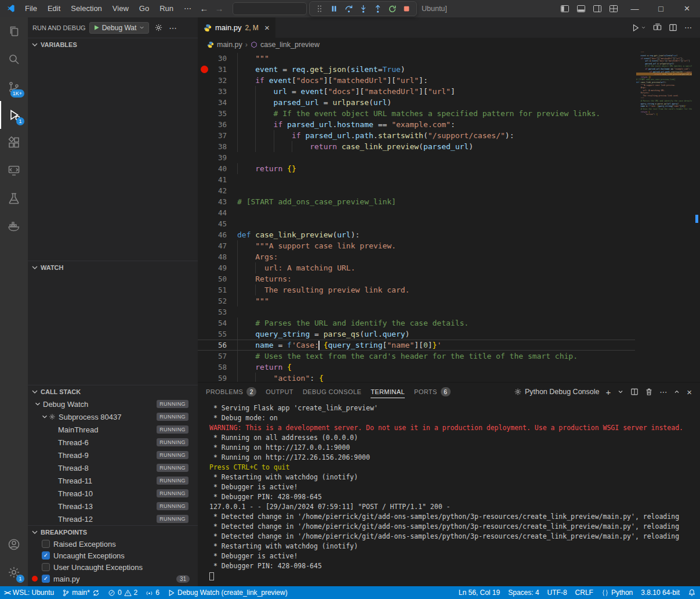 The height and width of the screenshot is (599, 700). What do you see at coordinates (218, 58) in the screenshot?
I see `line-number: 30` at bounding box center [218, 58].